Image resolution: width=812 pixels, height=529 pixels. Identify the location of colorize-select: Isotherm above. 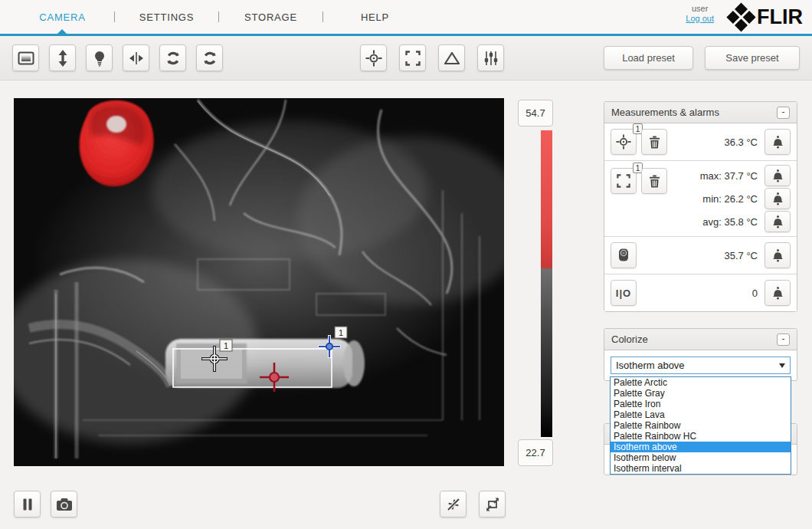
(700, 365).